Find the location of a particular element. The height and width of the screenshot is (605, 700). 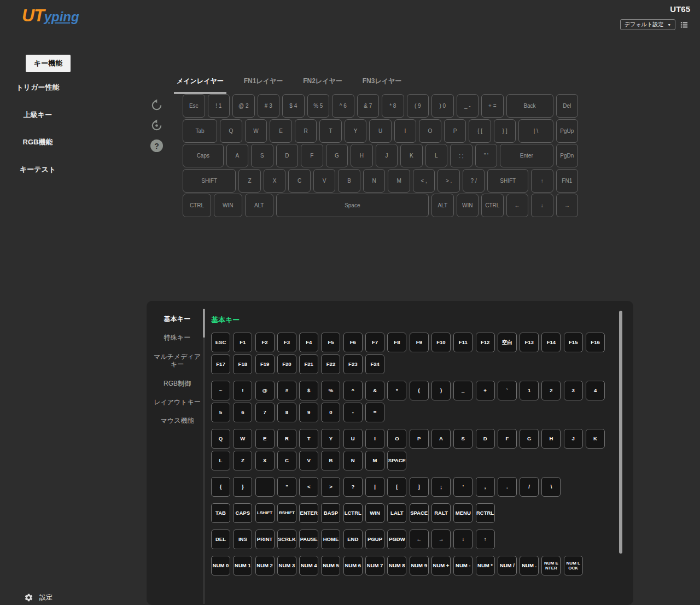

key: O is located at coordinates (430, 131).